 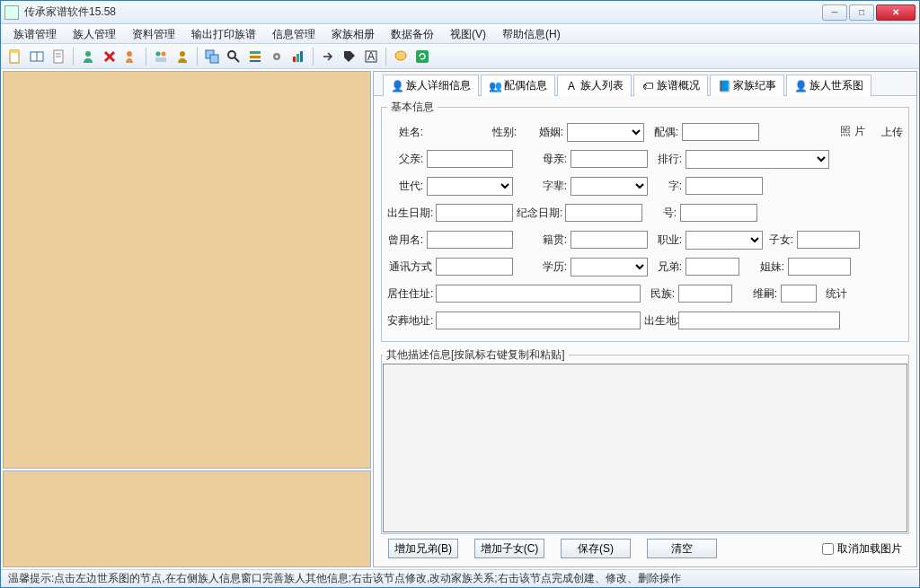 I want to click on zi-input, so click(x=724, y=186).